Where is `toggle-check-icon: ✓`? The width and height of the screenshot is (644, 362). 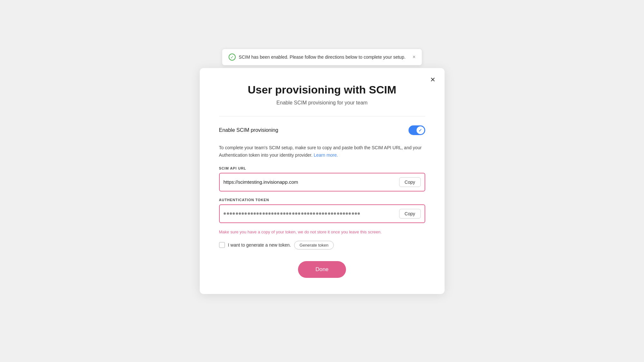
toggle-check-icon: ✓ is located at coordinates (420, 130).